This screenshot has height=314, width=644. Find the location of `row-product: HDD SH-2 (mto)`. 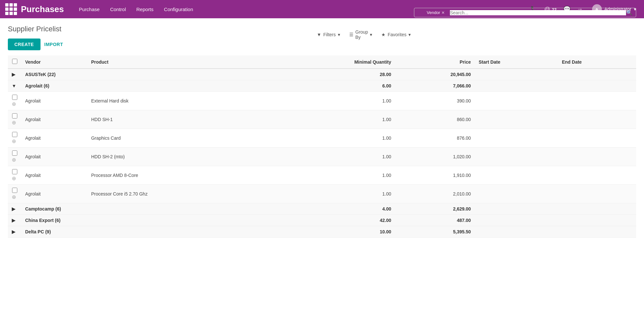

row-product: HDD SH-2 (mto) is located at coordinates (178, 157).